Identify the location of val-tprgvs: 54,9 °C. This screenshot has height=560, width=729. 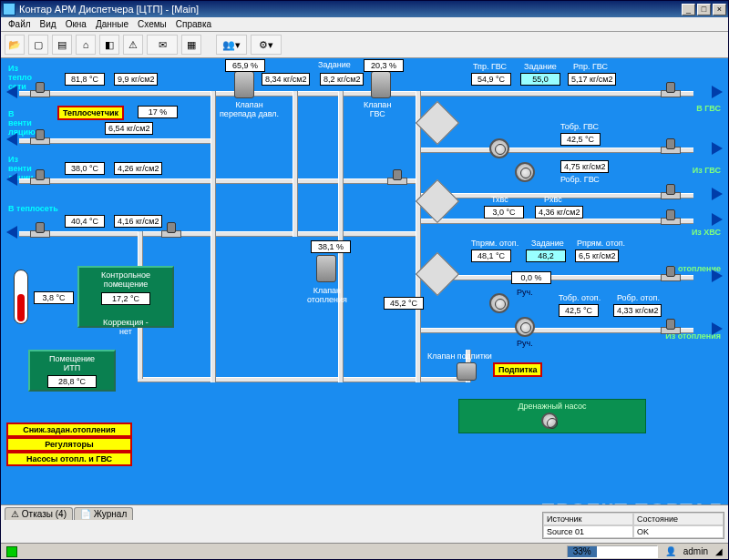
(491, 79).